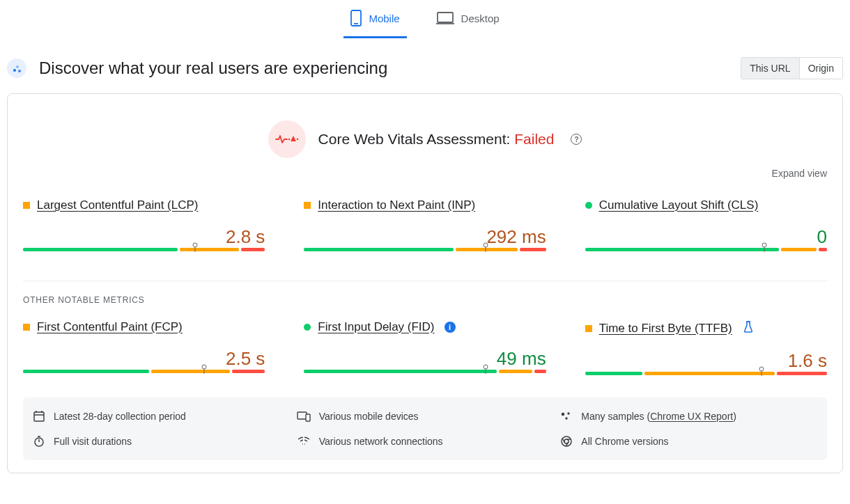 The height and width of the screenshot is (504, 850). Describe the element at coordinates (213, 68) in the screenshot. I see `page-title: Discover what your real users are experi…` at that location.